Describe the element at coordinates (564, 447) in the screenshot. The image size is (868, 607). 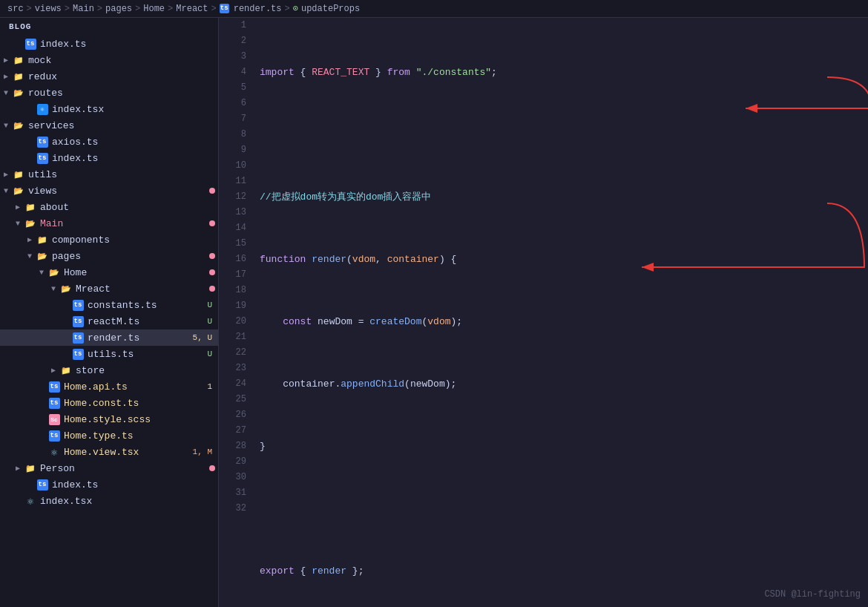
I see `code-line-7: }` at that location.